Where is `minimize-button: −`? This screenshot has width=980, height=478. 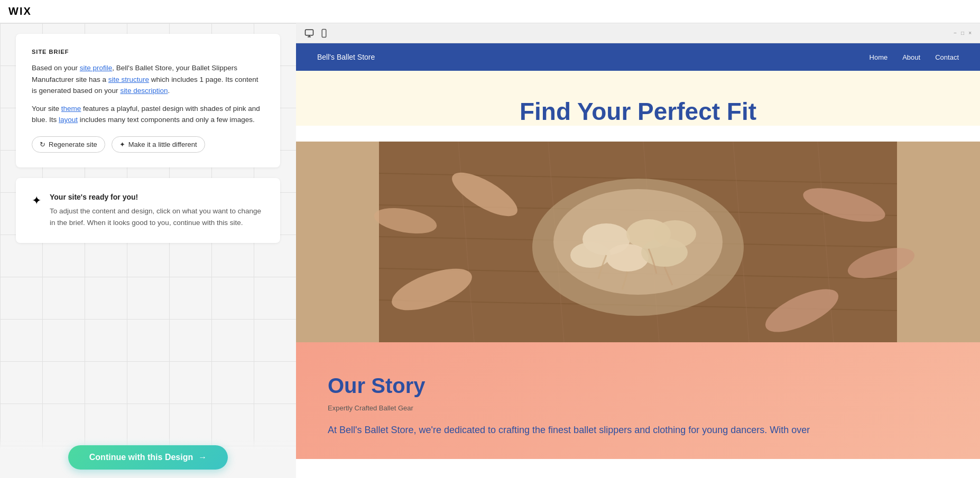 minimize-button: − is located at coordinates (955, 33).